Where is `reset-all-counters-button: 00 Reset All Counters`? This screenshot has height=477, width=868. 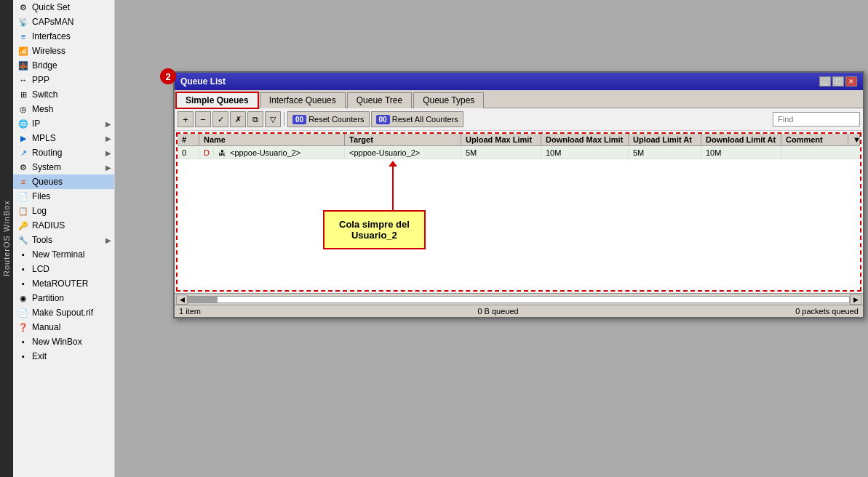
reset-all-counters-button: 00 Reset All Counters is located at coordinates (418, 119).